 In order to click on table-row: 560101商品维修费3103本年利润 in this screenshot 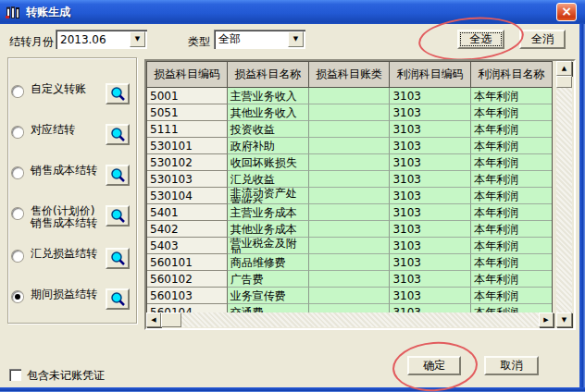, I will do `click(350, 263)`.